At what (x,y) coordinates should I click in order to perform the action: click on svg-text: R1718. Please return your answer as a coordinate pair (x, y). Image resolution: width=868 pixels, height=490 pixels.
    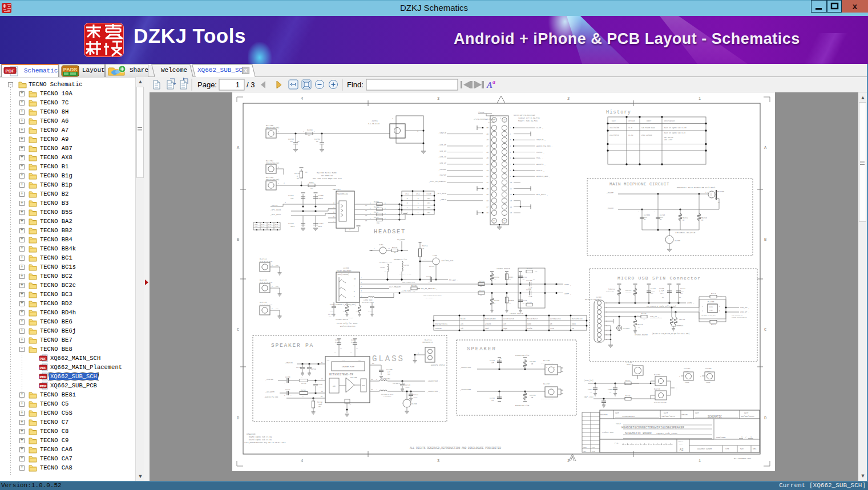
    Looking at the image, I should click on (395, 248).